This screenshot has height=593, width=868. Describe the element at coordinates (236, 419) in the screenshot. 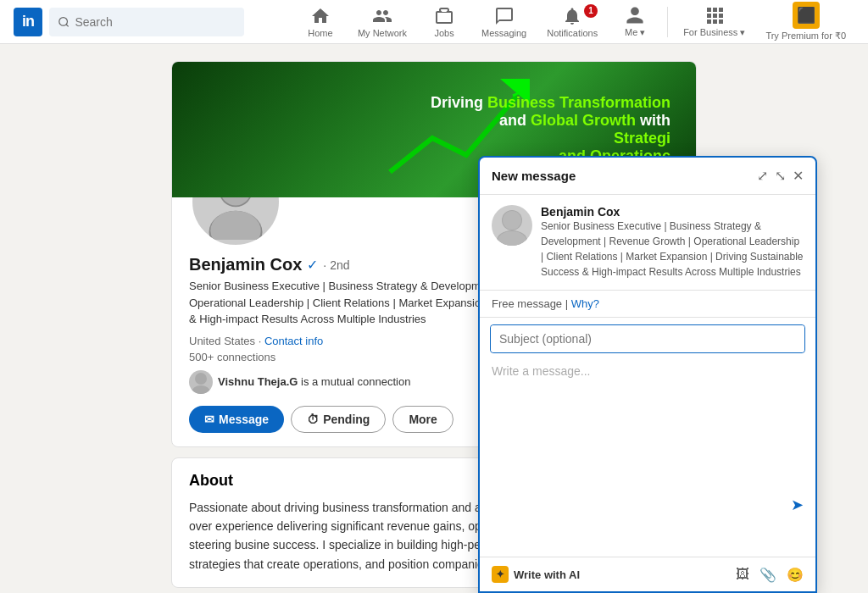

I see `message-button: ✉ Message` at that location.